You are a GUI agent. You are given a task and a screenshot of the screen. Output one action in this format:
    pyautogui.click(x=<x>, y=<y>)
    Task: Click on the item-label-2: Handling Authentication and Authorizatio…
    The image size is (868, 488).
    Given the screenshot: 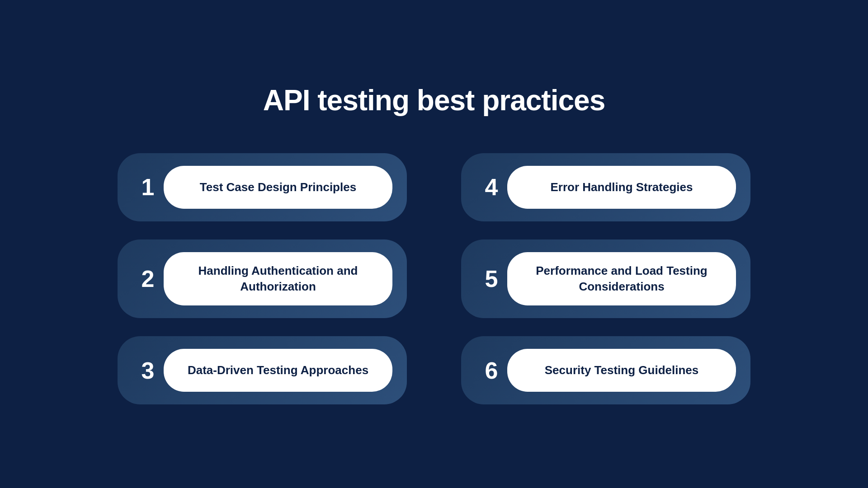 What is the action you would take?
    pyautogui.click(x=278, y=279)
    